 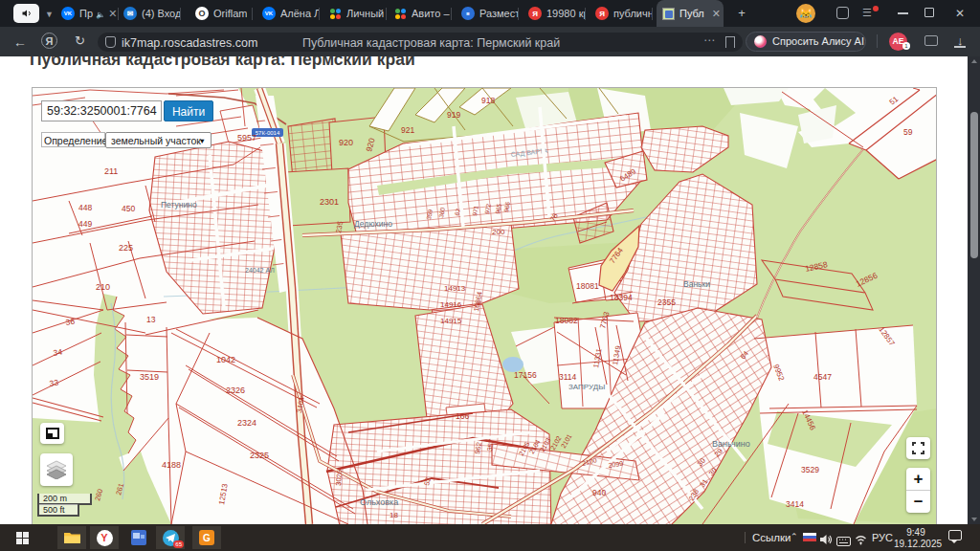 I want to click on svg-text: 3519, so click(x=149, y=377).